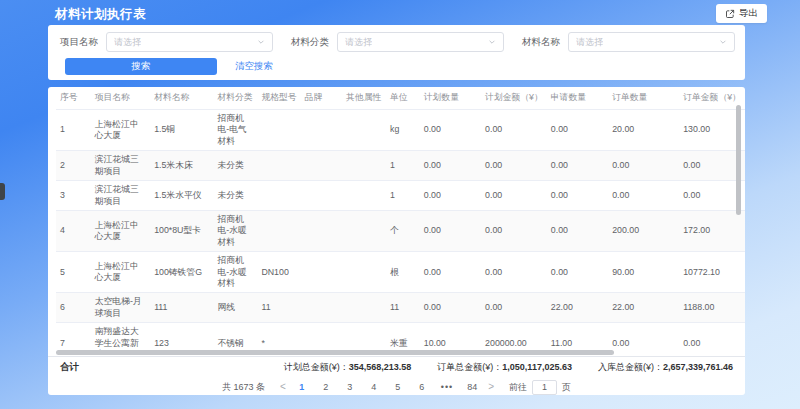  I want to click on summary-inbound-total-value: 2,657,339,761.46, so click(698, 367).